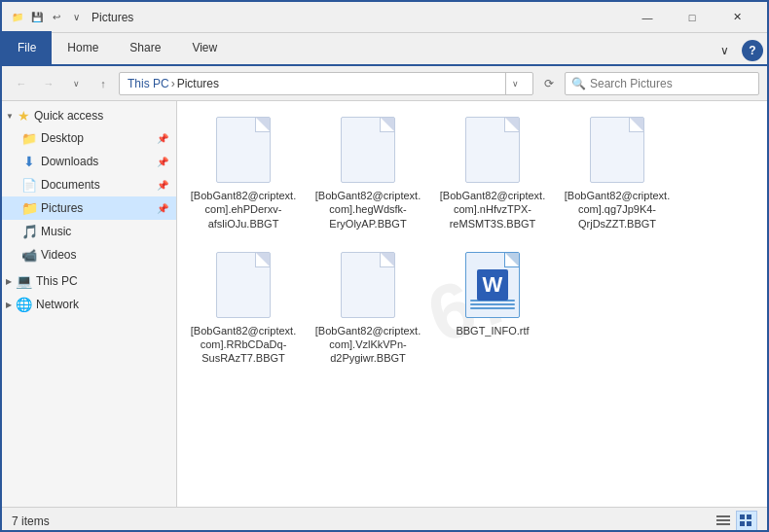 This screenshot has height=532, width=769. What do you see at coordinates (83, 48) in the screenshot?
I see `tab-home: Home` at bounding box center [83, 48].